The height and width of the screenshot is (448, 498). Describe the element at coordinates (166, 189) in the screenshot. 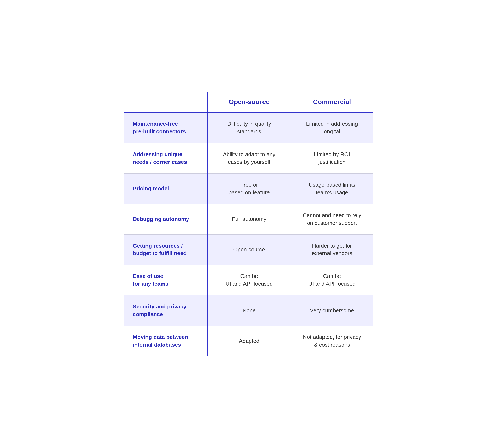

I see `row-label: Pricing model` at that location.